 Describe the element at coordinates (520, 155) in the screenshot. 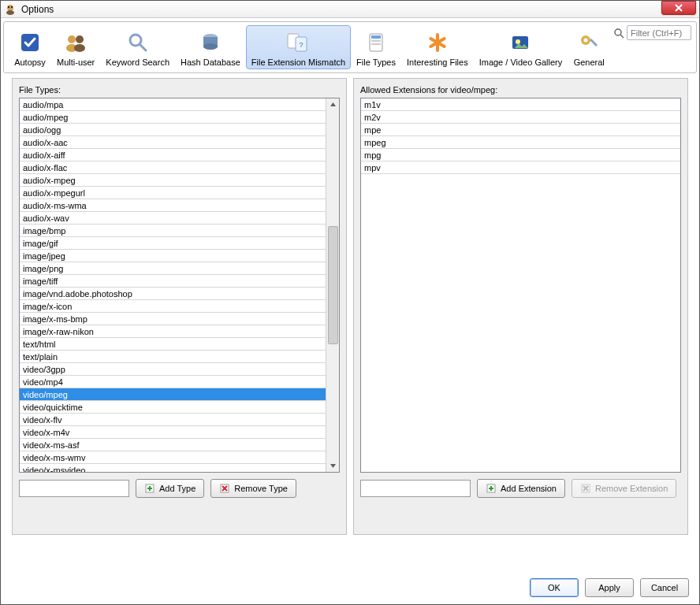

I see `list-item: mpg` at that location.